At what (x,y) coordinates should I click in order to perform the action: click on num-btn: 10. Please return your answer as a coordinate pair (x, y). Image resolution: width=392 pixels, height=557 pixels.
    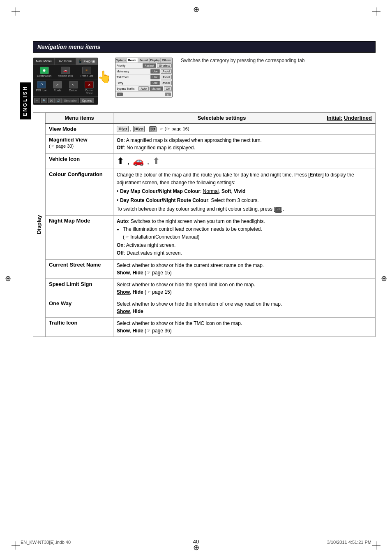
    Looking at the image, I should click on (51, 100).